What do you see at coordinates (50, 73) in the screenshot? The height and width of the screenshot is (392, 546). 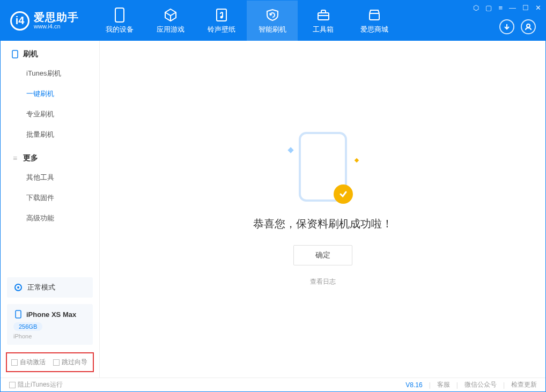 I see `sidebar-item-itunes-flash: iTunes刷机` at bounding box center [50, 73].